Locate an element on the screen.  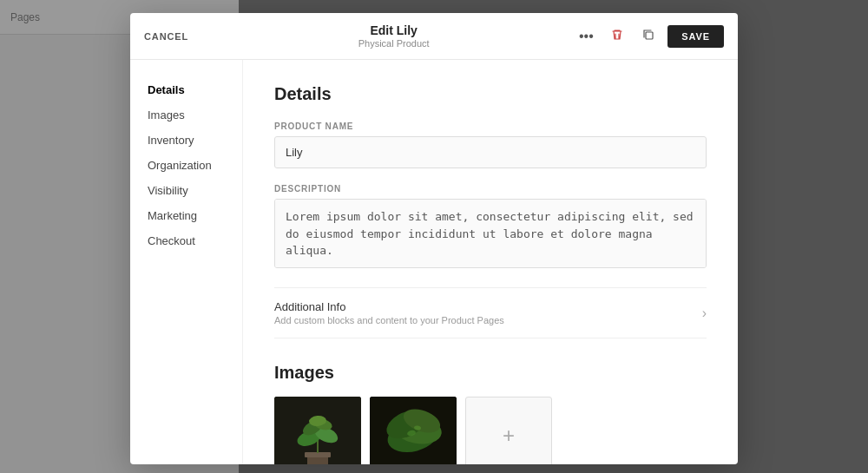
product-name-input is located at coordinates (490, 153).